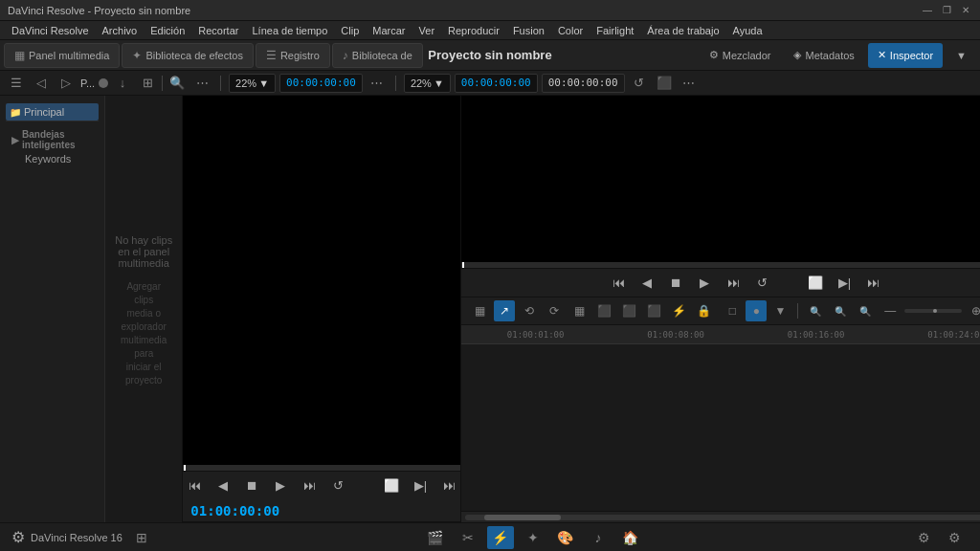 The height and width of the screenshot is (551, 980). I want to click on metadatos-button: ◈ Metadatos, so click(823, 55).